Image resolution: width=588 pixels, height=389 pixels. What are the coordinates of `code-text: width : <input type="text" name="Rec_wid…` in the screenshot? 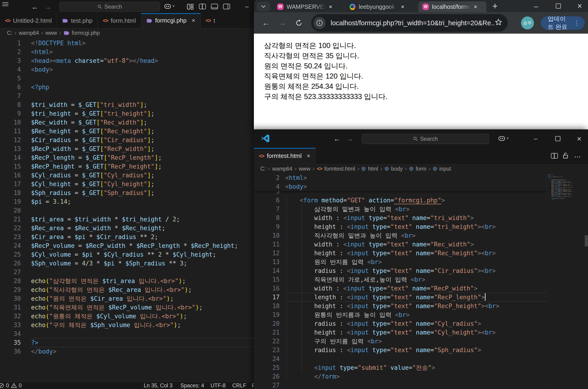 It's located at (416, 244).